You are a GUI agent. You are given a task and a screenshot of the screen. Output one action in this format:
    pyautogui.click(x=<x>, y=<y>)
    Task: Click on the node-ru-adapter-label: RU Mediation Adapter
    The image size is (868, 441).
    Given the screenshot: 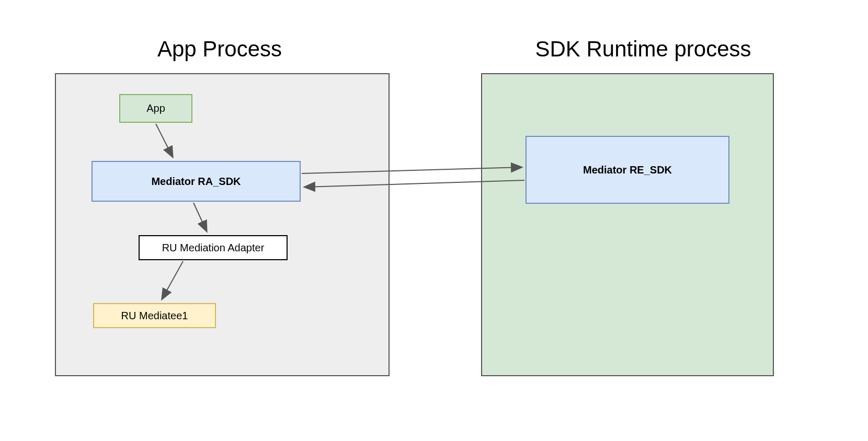 What is the action you would take?
    pyautogui.click(x=213, y=248)
    